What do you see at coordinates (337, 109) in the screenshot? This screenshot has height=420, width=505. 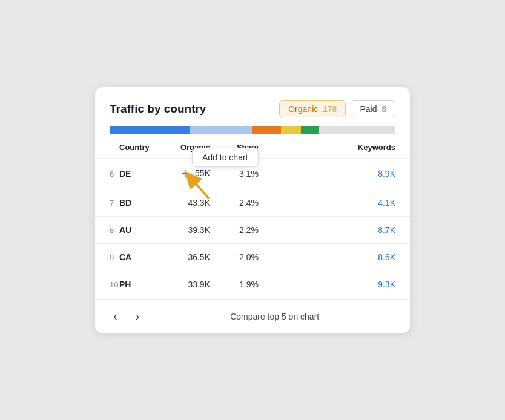 I see `badge-group: Organic 178 Paid 8` at bounding box center [337, 109].